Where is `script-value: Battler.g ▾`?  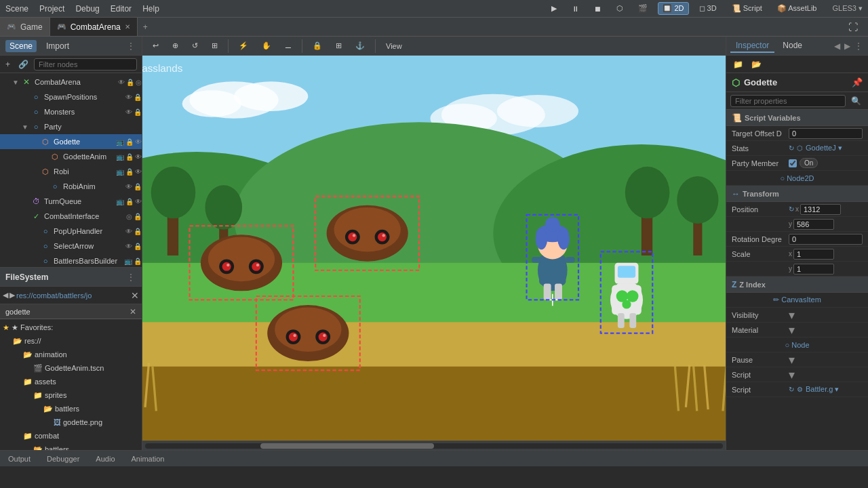 script-value: Battler.g ▾ is located at coordinates (822, 389).